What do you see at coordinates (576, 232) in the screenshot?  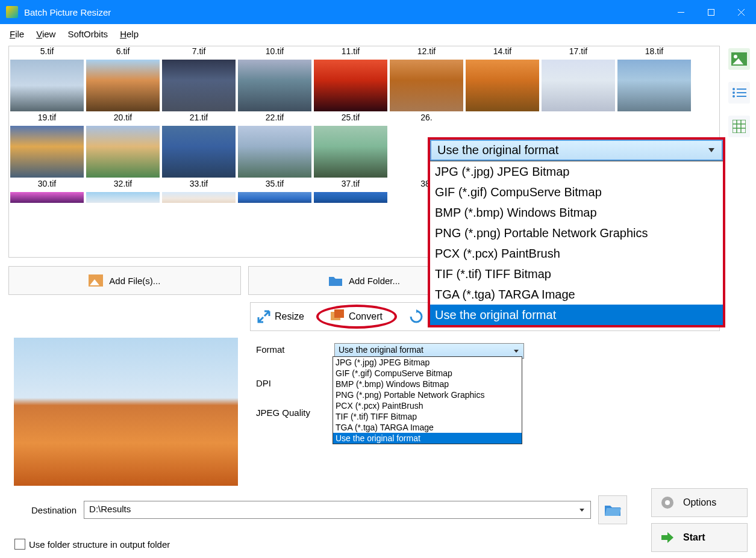 I see `enlarged-format-dropdown: Use the original format JPG (*.jpg) JPEG…` at bounding box center [576, 232].